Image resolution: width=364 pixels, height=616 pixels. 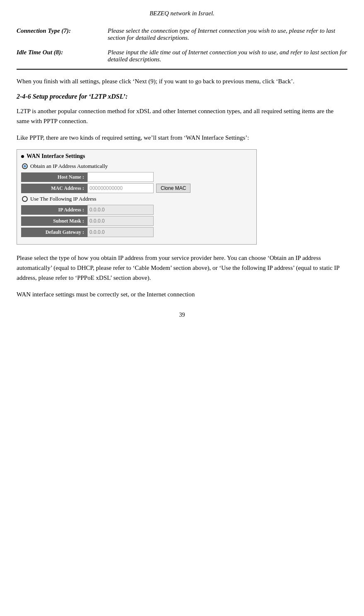 What do you see at coordinates (121, 177) in the screenshot?
I see `host-name-input` at bounding box center [121, 177].